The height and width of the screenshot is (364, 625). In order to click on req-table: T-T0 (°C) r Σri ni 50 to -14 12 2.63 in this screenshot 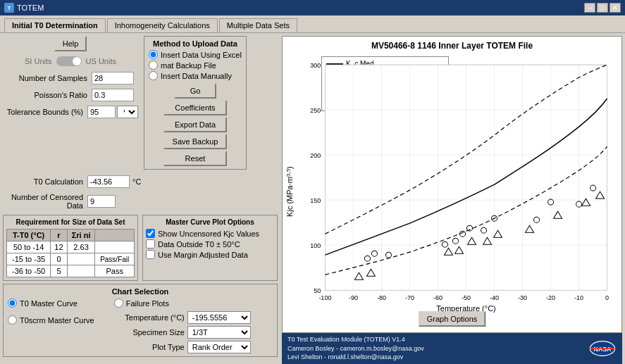, I will do `click(70, 253)`.